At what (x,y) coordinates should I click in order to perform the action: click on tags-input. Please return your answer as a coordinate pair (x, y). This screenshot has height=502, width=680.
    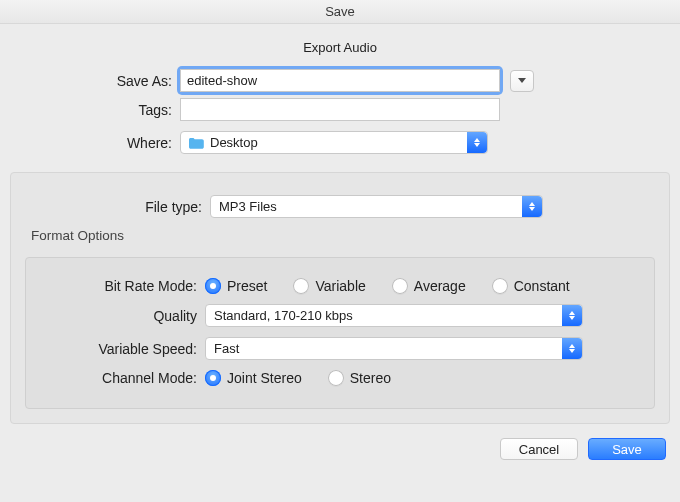
    Looking at the image, I should click on (340, 110).